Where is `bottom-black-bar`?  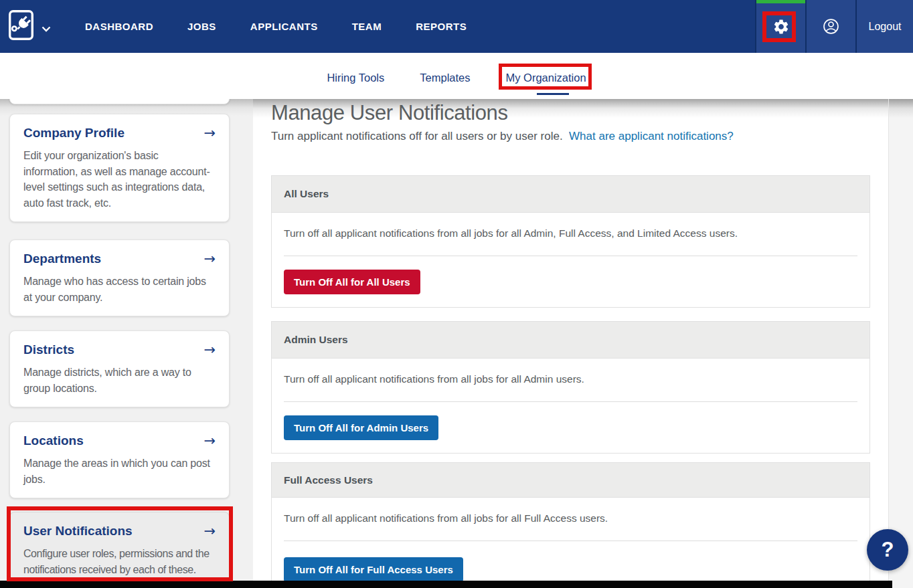
bottom-black-bar is located at coordinates (446, 585).